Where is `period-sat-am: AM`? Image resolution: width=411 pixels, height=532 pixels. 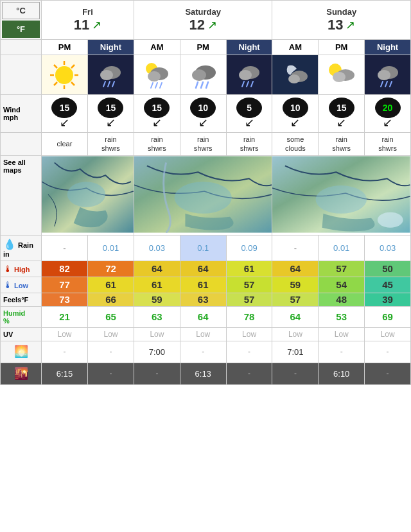 period-sat-am: AM is located at coordinates (157, 47).